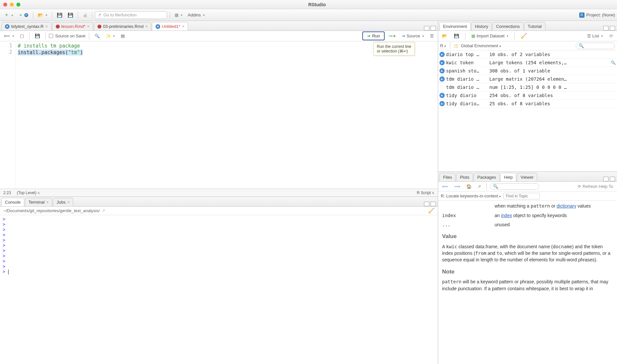  I want to click on clear-workspace-button: 🧹, so click(524, 36).